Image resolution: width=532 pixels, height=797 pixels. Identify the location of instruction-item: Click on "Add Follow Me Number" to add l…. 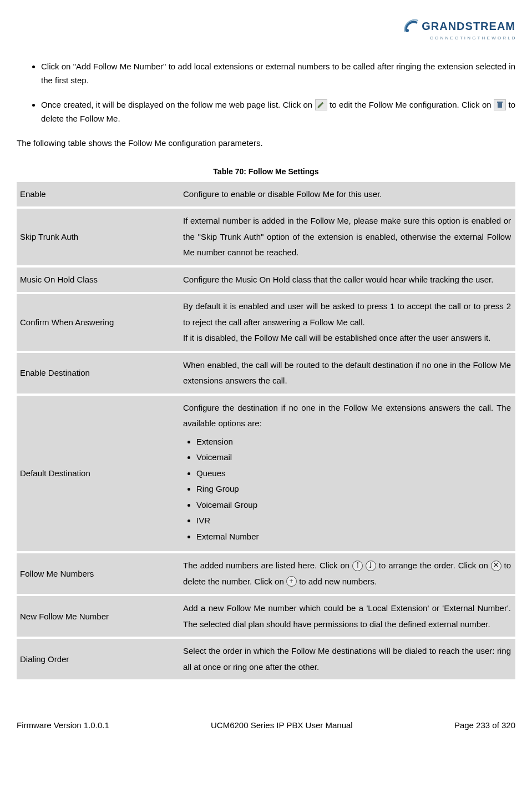
(278, 73).